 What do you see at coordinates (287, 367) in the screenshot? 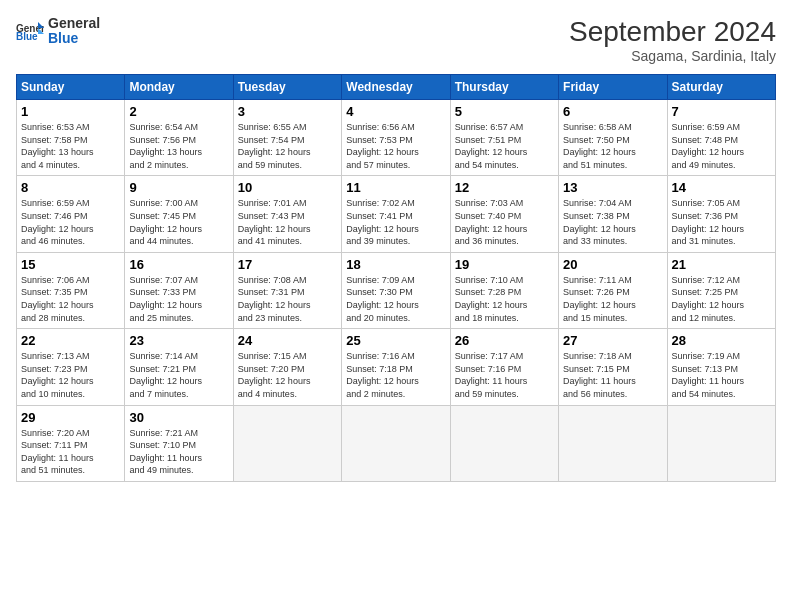
I see `calendar-cell: 24Sunrise: 7:15 AMSunset: 7:20 PMDayligh…` at bounding box center [287, 367].